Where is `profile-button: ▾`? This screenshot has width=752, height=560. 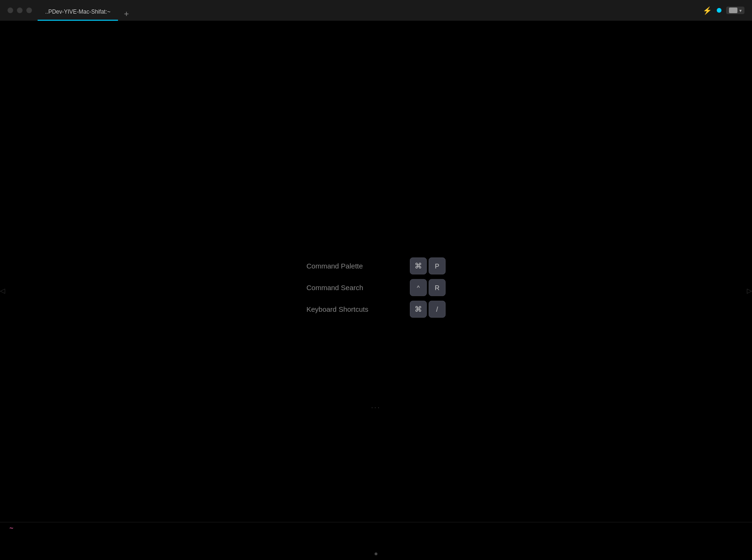
profile-button: ▾ is located at coordinates (735, 10).